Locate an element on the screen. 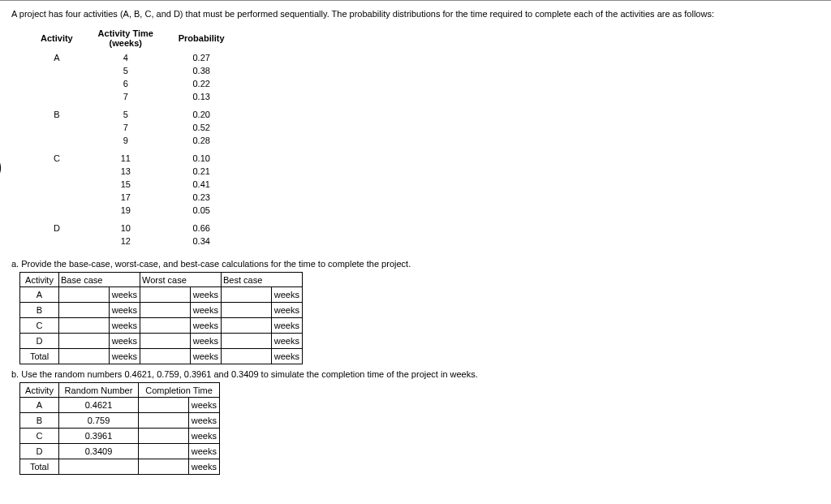 This screenshot has width=831, height=504. completion-B-input is located at coordinates (164, 420).